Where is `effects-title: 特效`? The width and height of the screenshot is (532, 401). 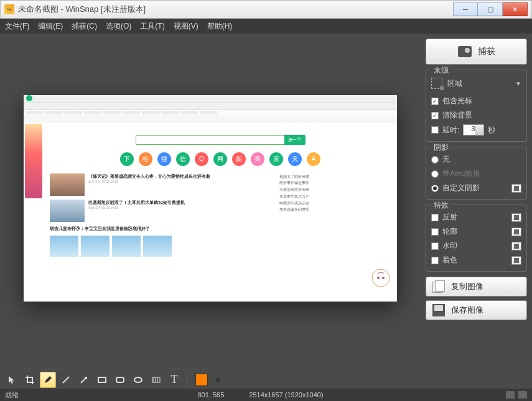 effects-title: 特效 is located at coordinates (441, 205).